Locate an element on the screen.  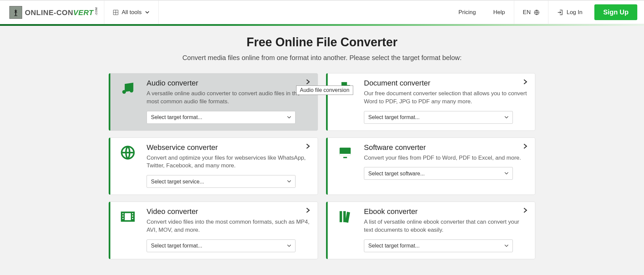
logo-text-1: ONLINE- is located at coordinates (41, 13).